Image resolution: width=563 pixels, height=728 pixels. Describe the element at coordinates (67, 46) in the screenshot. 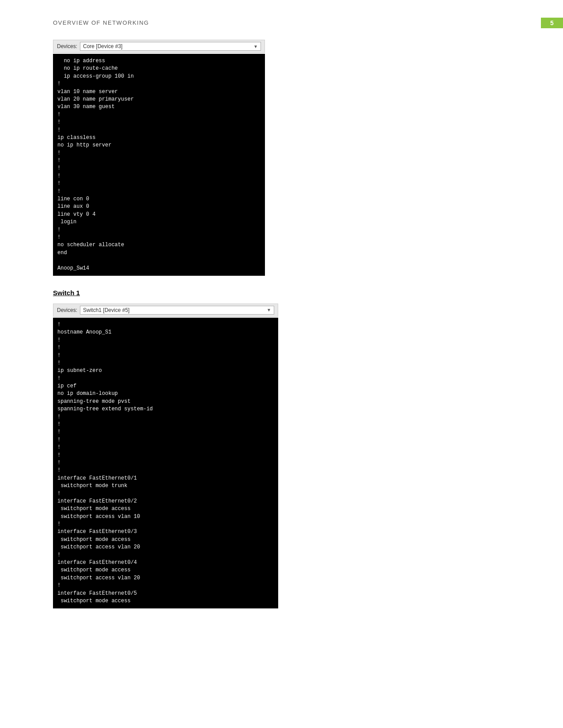

I see `core-device-label: Devices:` at that location.